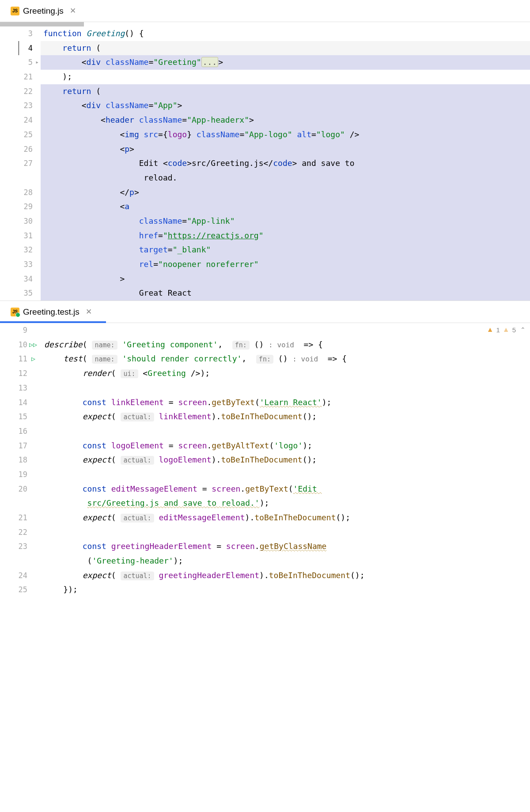 The image size is (530, 812). Describe the element at coordinates (16, 163) in the screenshot. I see `line-number: 27` at that location.